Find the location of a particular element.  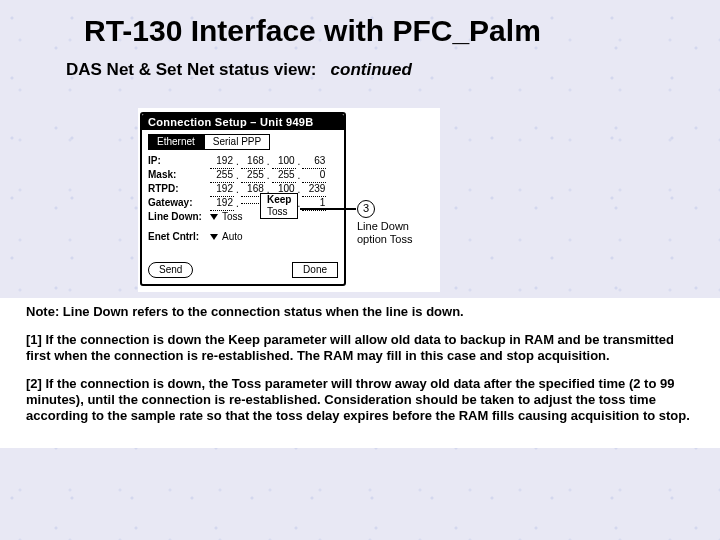

note-intro: Note: Line Down refers to the connection… is located at coordinates (362, 312).